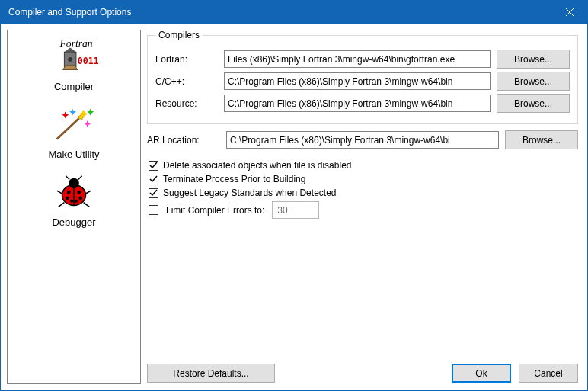  Describe the element at coordinates (257, 165) in the screenshot. I see `delete-objects-label: Delete associated objects when file is d…` at that location.